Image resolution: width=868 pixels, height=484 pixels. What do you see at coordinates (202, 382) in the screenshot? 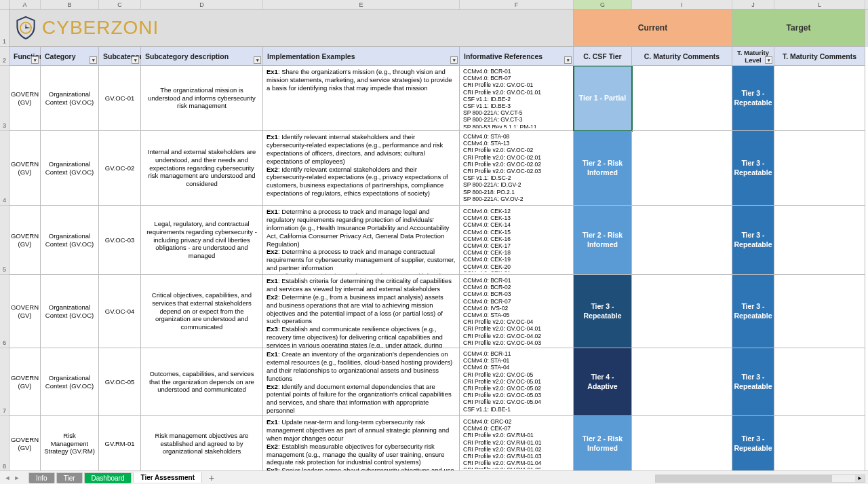
I see `cell-description: Outcomes, capabilities, and services tha…` at bounding box center [202, 382].